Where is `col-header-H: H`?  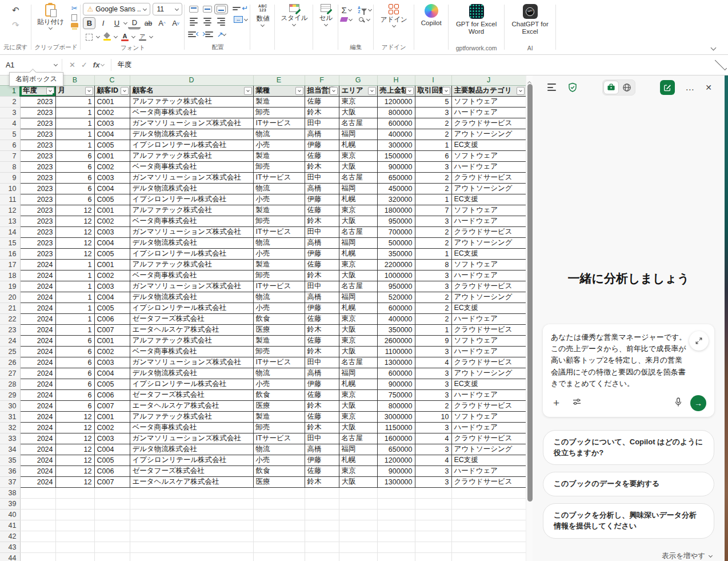 col-header-H: H is located at coordinates (396, 80).